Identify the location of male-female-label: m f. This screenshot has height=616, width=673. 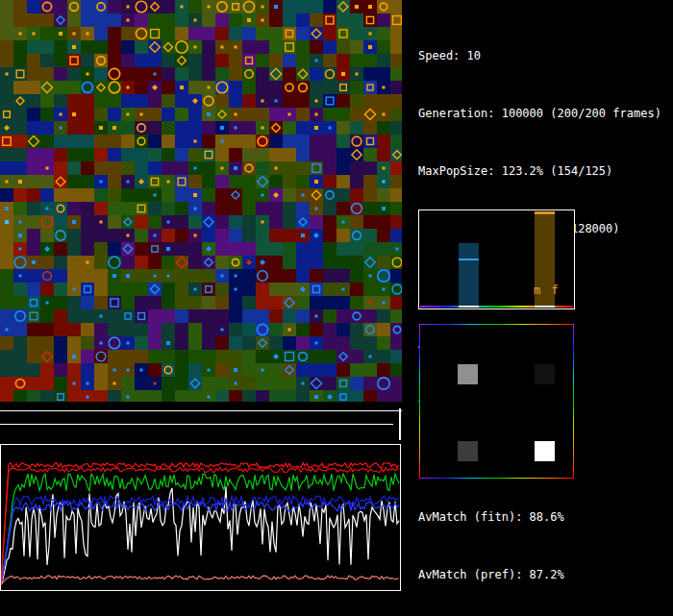
(547, 290).